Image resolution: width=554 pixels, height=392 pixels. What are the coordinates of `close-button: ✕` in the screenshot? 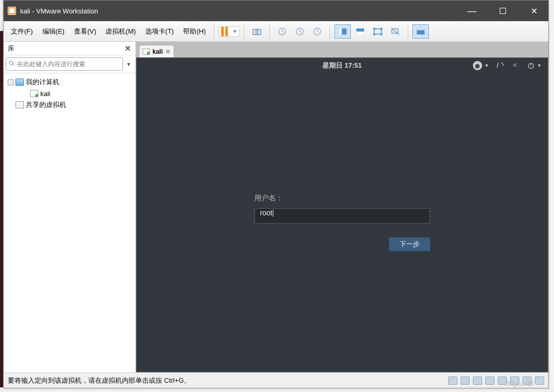 It's located at (534, 11).